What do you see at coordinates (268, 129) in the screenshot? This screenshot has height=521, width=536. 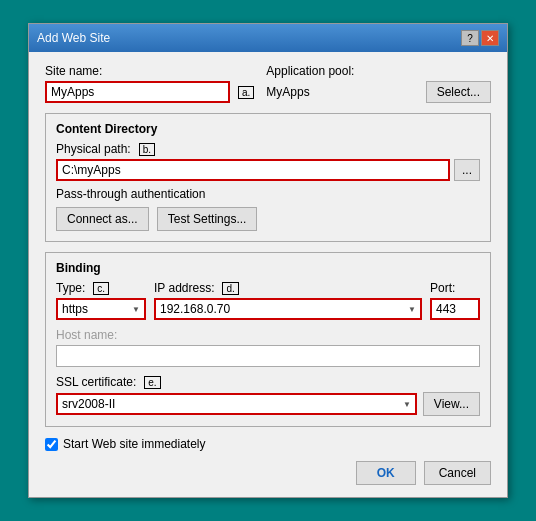 I see `content-directory-title: Content Directory` at bounding box center [268, 129].